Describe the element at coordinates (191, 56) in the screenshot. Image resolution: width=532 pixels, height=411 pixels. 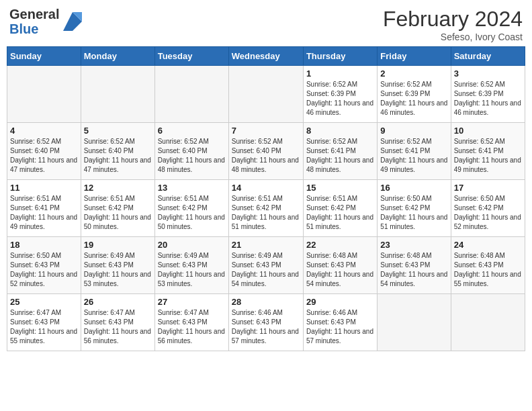
I see `header-tuesday: Tuesday` at that location.